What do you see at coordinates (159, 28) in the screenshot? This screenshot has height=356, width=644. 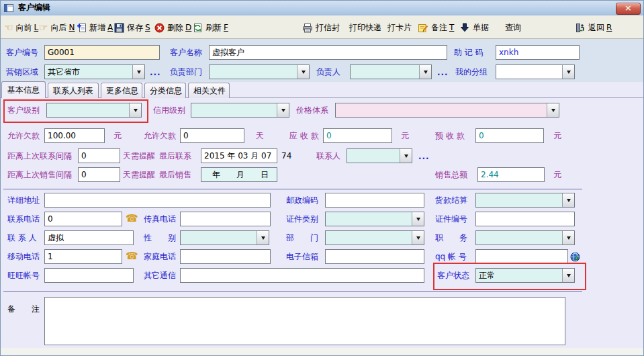 I see `delete-circle-icon` at bounding box center [159, 28].